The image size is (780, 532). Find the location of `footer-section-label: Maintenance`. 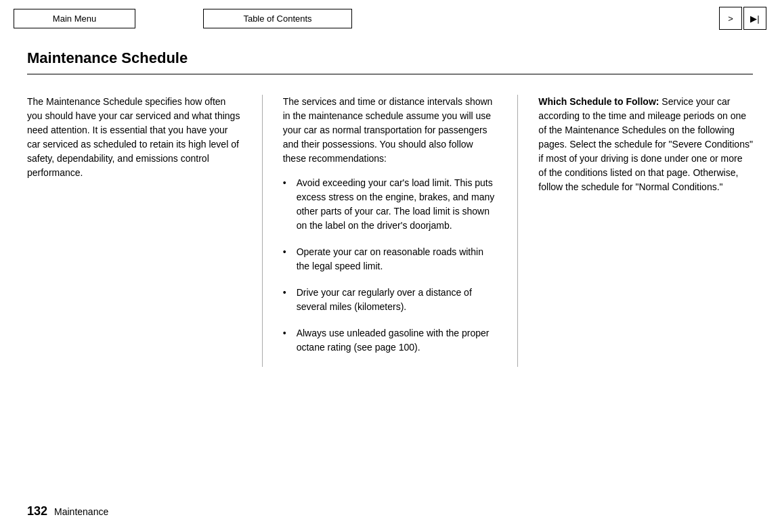

footer-section-label: Maintenance is located at coordinates (81, 512).